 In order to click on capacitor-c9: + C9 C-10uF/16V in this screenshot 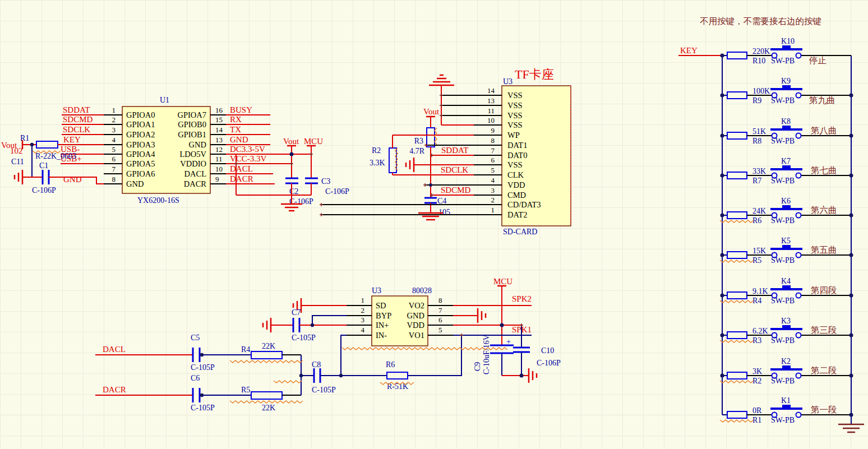, I will do `click(493, 354)`.